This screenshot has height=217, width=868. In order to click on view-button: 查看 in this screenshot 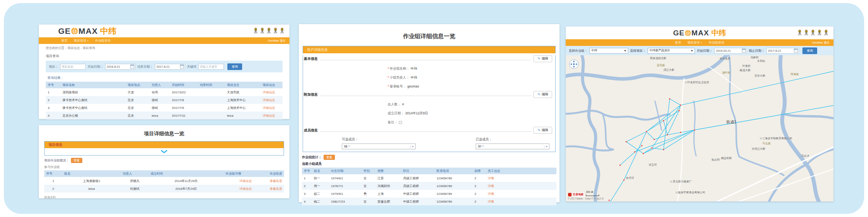, I will do `click(77, 160)`.